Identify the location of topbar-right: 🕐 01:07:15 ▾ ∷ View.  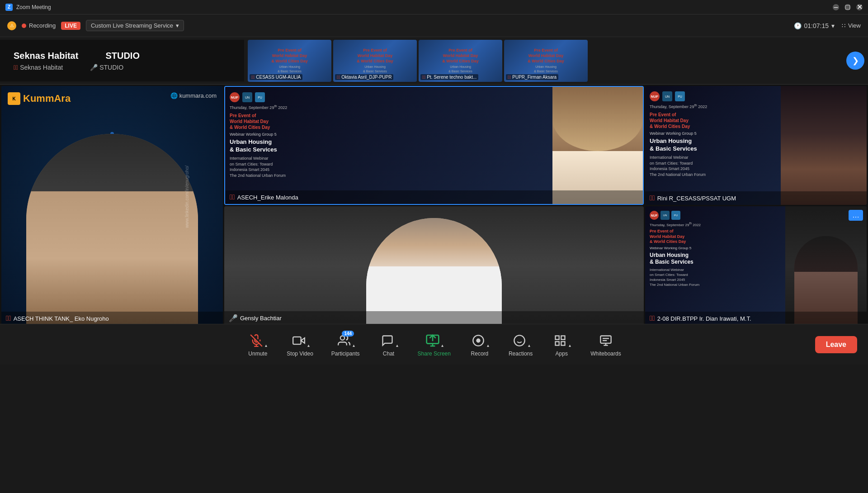
(827, 26).